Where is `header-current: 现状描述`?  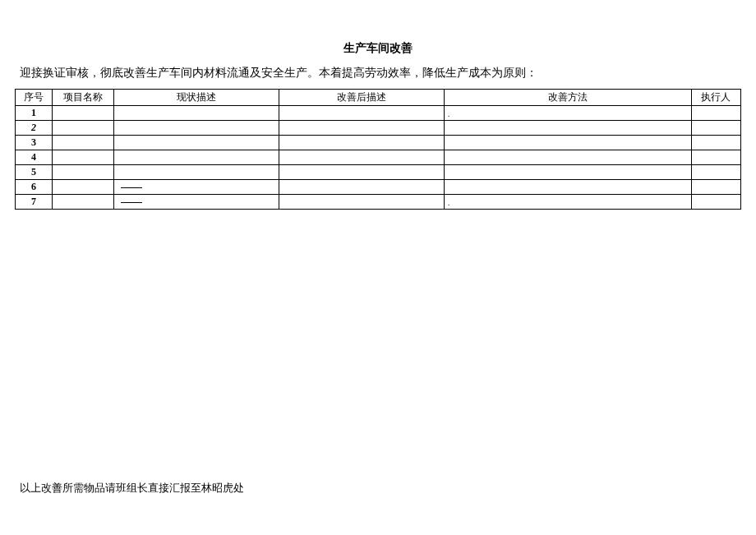 header-current: 现状描述 is located at coordinates (197, 98).